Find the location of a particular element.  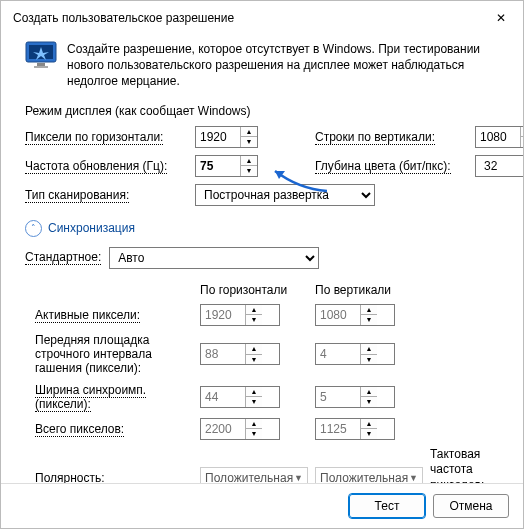

hpixels-label: Пиксели по горизонтали: is located at coordinates (94, 138).